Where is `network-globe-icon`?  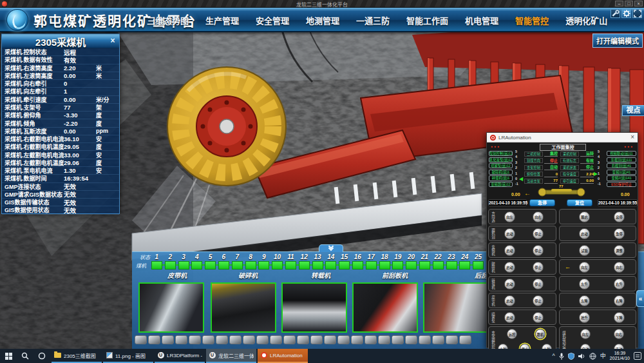
network-globe-icon is located at coordinates (592, 356).